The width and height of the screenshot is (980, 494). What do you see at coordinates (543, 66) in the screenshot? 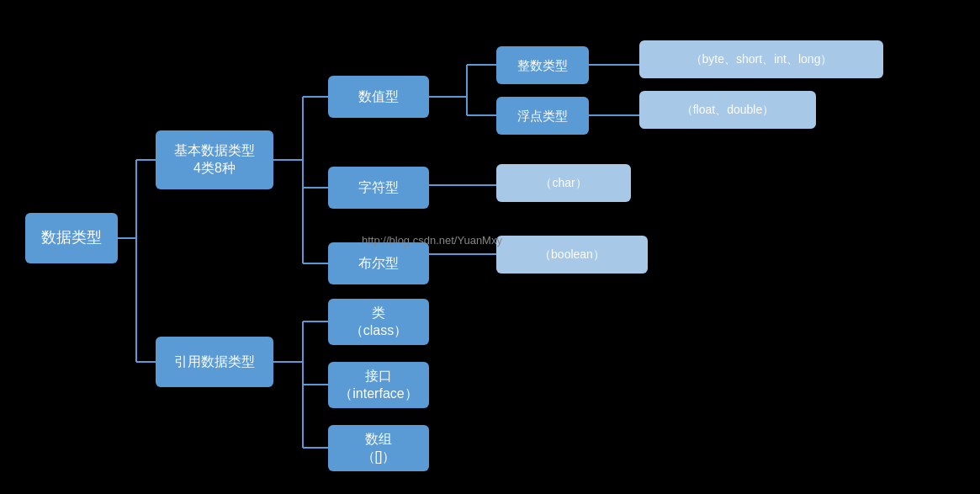
I see `integer-label: 整数类型` at bounding box center [543, 66].